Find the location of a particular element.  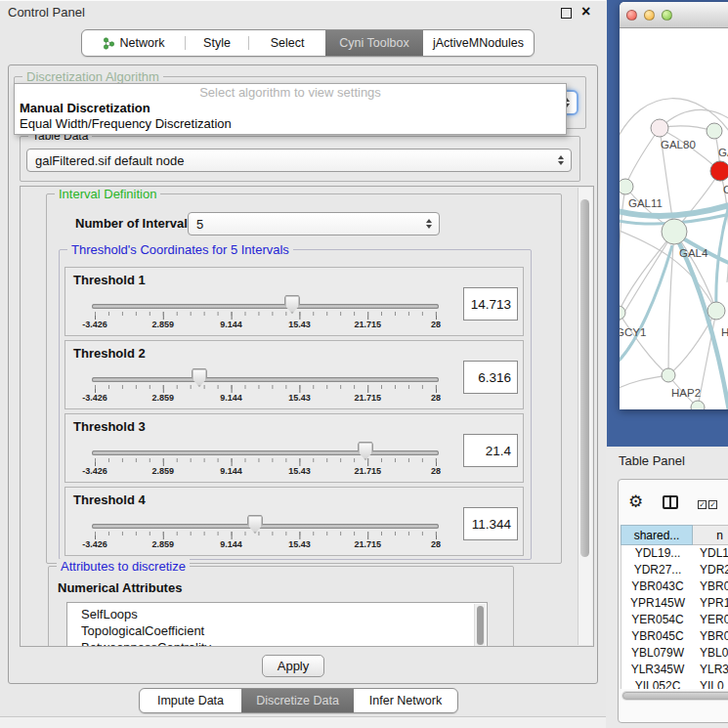

cell: YIL052C is located at coordinates (658, 684).